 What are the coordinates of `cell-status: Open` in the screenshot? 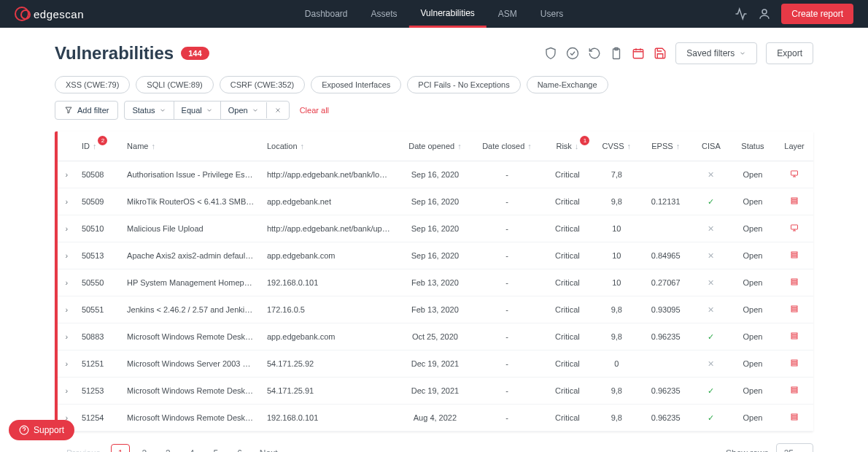 It's located at (753, 175).